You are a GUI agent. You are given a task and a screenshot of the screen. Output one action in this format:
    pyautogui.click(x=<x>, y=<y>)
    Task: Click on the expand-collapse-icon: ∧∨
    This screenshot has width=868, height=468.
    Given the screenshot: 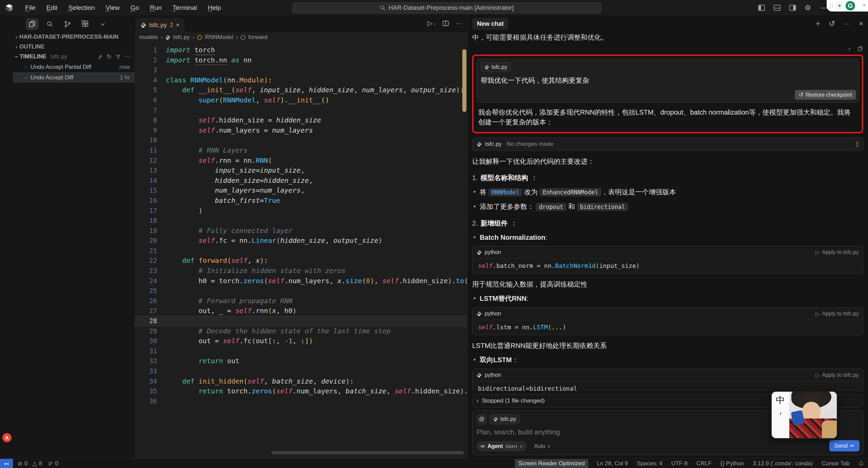 What is the action you would take?
    pyautogui.click(x=857, y=144)
    